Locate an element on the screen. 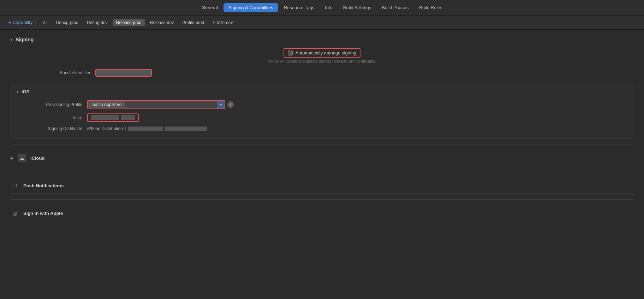  sign-in-with-apple-label: Sign in with Apple is located at coordinates (43, 213).